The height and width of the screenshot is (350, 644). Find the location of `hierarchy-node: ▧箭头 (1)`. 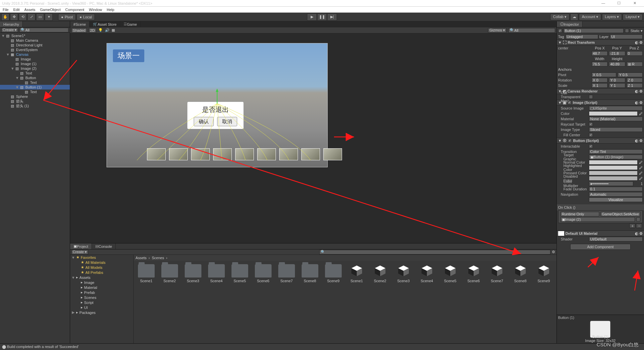

hierarchy-node: ▧箭头 (1) is located at coordinates (35, 106).